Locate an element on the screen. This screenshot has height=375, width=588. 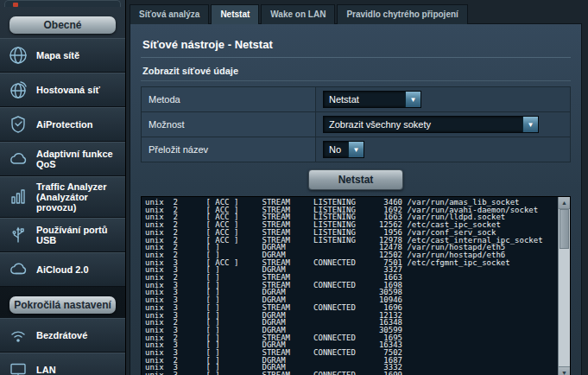
method-label: Metoda is located at coordinates (229, 100).